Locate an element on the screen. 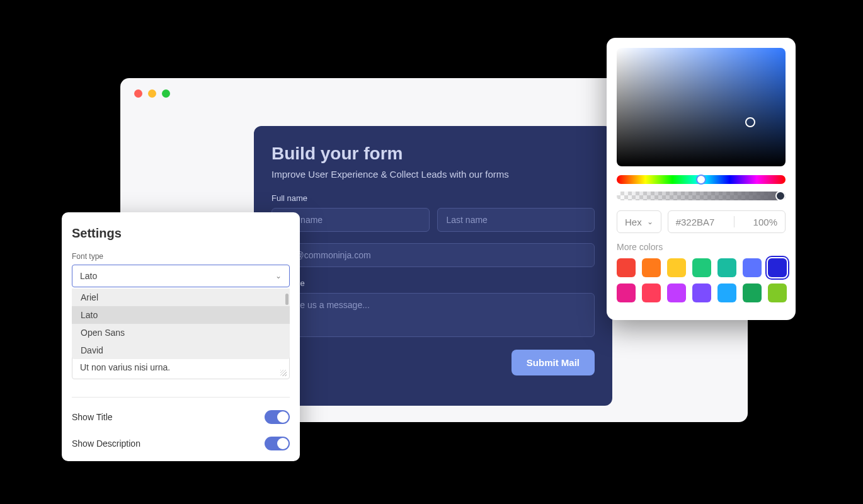 The height and width of the screenshot is (504, 863). form-subtitle: Improve User Experience & Collect Leads … is located at coordinates (433, 174).